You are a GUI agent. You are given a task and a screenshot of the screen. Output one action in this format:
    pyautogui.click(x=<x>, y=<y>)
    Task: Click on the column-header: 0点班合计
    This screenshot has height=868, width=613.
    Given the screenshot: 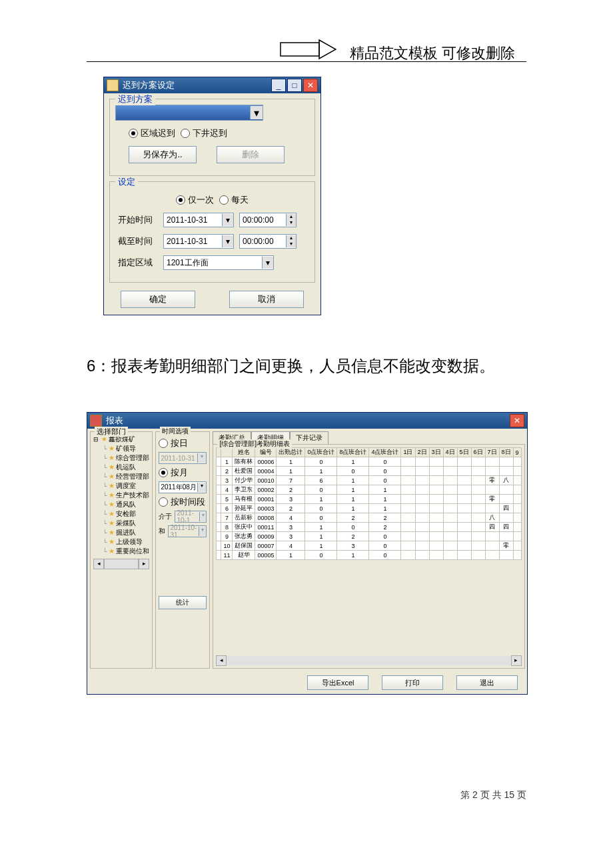 What is the action you would take?
    pyautogui.click(x=321, y=453)
    